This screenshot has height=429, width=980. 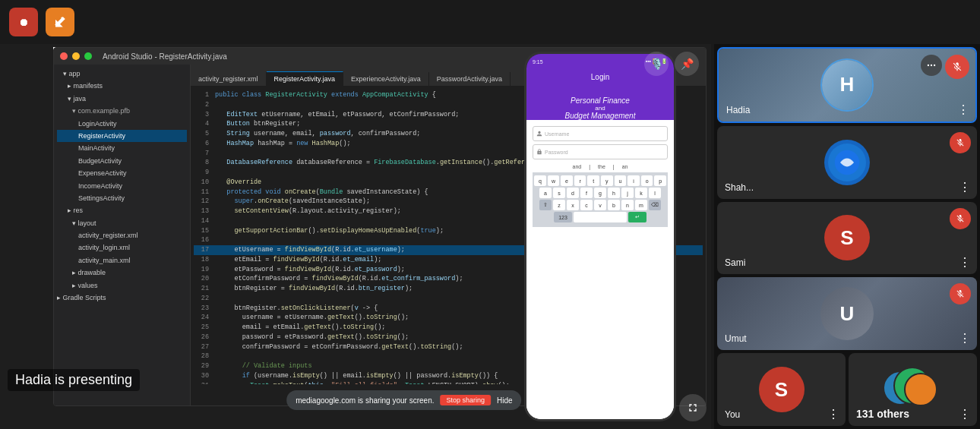 What do you see at coordinates (122, 111) in the screenshot?
I see `sidebar-item-package: ▾ com.example.pfb` at bounding box center [122, 111].